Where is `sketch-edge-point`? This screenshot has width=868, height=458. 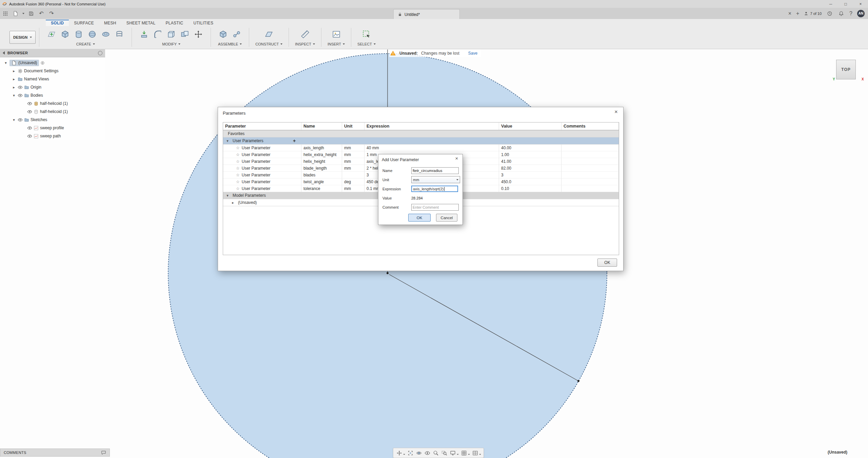 sketch-edge-point is located at coordinates (578, 381).